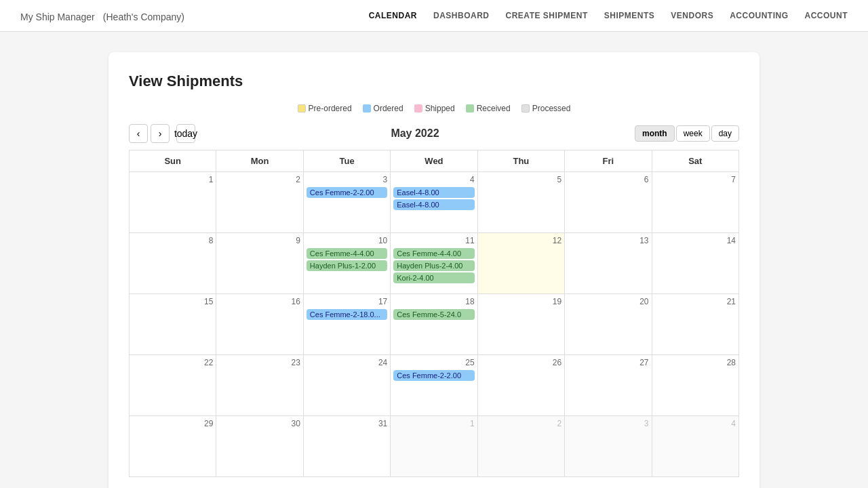  What do you see at coordinates (521, 325) in the screenshot?
I see `day-cell: 19` at bounding box center [521, 325].